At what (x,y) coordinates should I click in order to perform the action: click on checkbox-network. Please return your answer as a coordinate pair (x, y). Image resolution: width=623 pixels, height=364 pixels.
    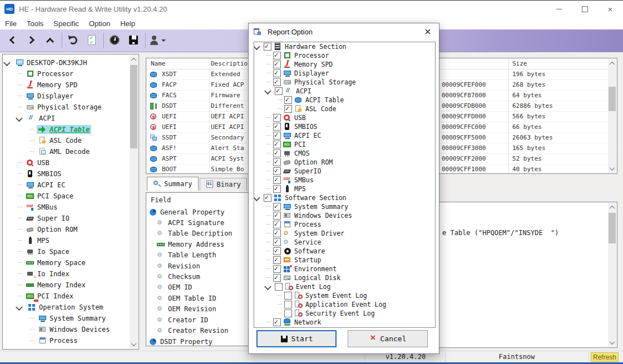
    Looking at the image, I should click on (277, 322).